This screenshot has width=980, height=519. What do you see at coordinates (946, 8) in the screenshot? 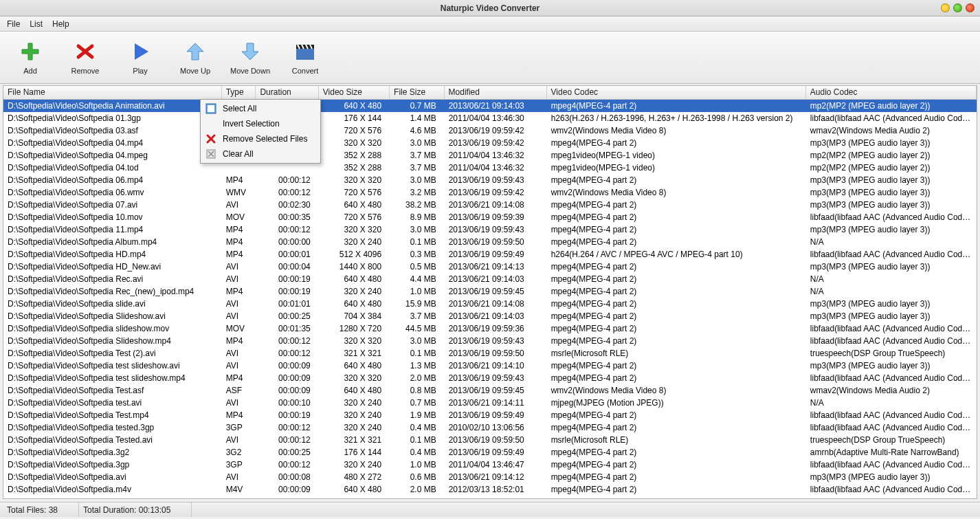
I see `minimize-button` at bounding box center [946, 8].